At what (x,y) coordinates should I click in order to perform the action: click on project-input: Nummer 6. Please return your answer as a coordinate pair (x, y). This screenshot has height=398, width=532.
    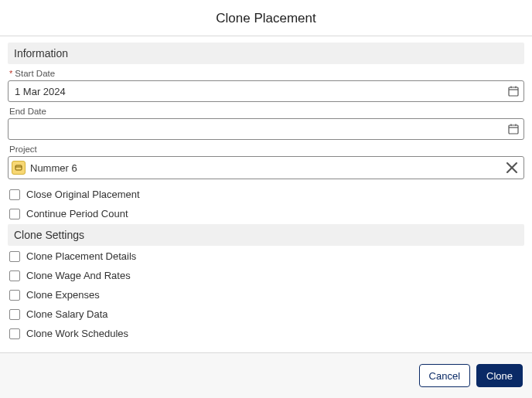
    Looking at the image, I should click on (266, 168).